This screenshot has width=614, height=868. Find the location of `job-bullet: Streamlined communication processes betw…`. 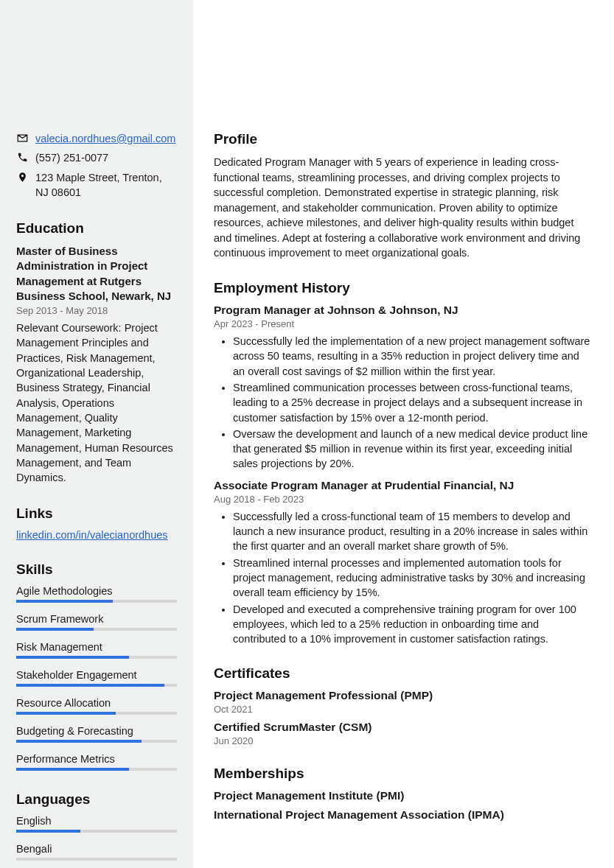

job-bullet: Streamlined communication processes betw… is located at coordinates (411, 402).